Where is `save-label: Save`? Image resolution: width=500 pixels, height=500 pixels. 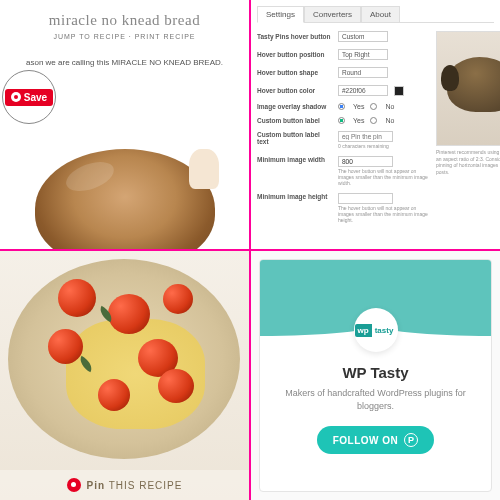 save-label: Save is located at coordinates (36, 98).